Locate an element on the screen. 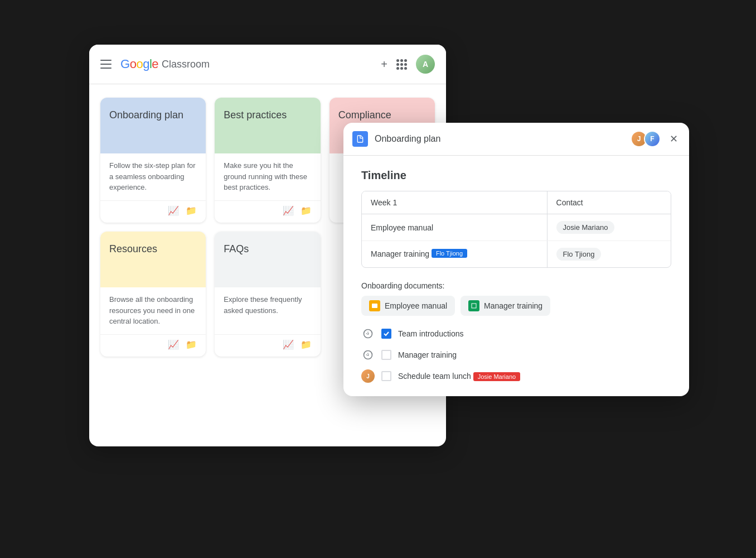 This screenshot has height=558, width=756. google-logo: Google is located at coordinates (139, 64).